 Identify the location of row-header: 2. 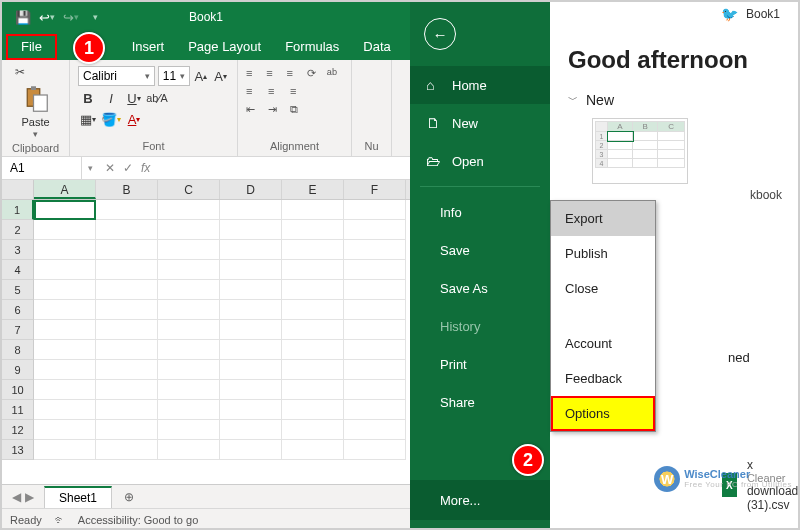
(18, 230).